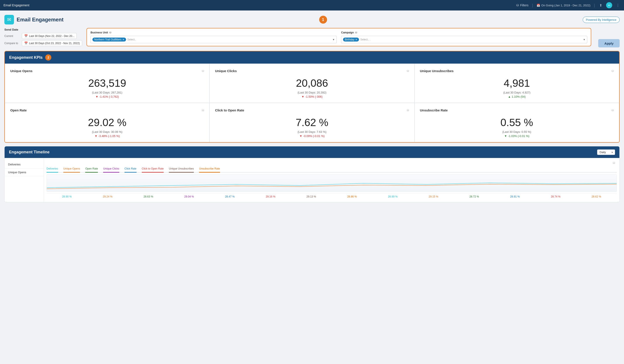  What do you see at coordinates (54, 43) in the screenshot?
I see `compare-date-value: Last 30 Days (Oct 23, 2022 - Nov 21, 202…` at bounding box center [54, 43].